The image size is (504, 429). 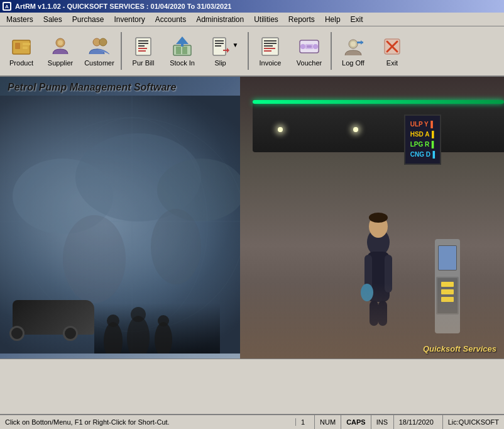 I want to click on toolbar-stockin-btn: Stock In, so click(x=182, y=51).